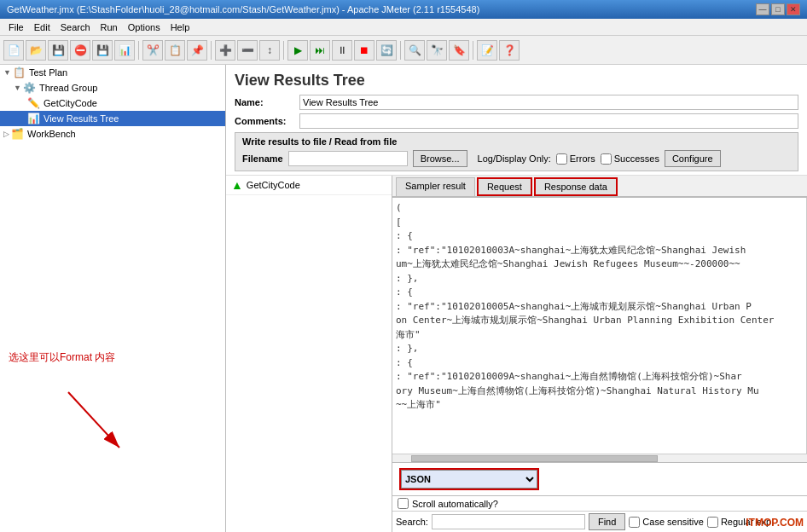 The height and width of the screenshot is (532, 807). What do you see at coordinates (43, 27) in the screenshot?
I see `menu-edit: Edit` at bounding box center [43, 27].